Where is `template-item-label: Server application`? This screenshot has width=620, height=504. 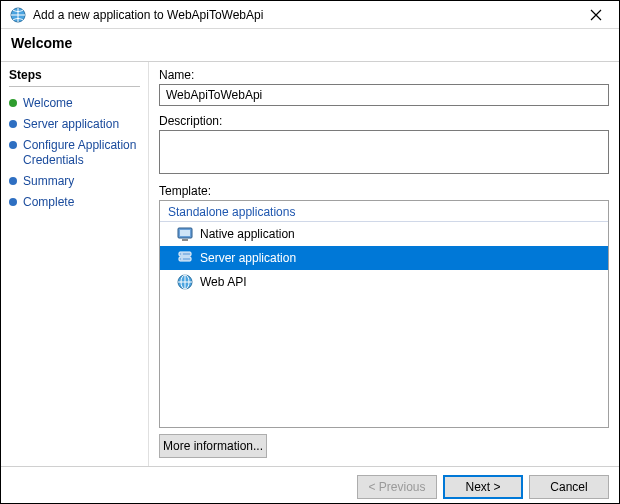
template-item-label: Server application is located at coordinates (248, 258).